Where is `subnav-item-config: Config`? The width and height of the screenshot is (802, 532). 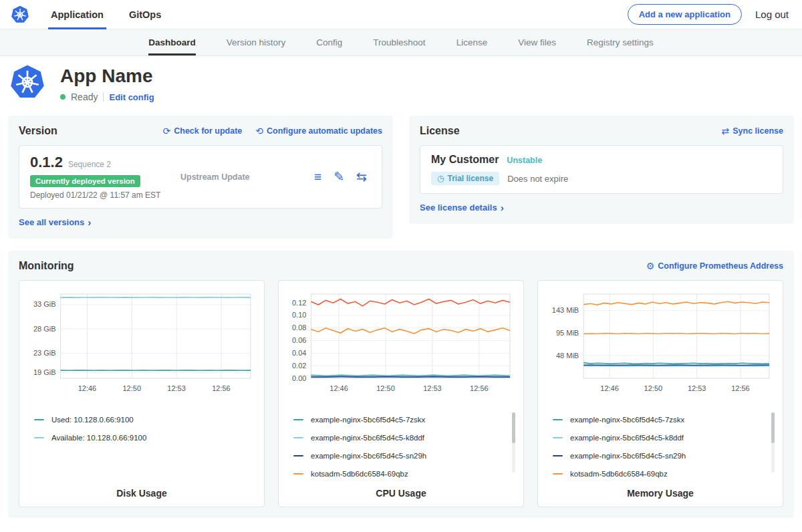
subnav-item-config: Config is located at coordinates (329, 43).